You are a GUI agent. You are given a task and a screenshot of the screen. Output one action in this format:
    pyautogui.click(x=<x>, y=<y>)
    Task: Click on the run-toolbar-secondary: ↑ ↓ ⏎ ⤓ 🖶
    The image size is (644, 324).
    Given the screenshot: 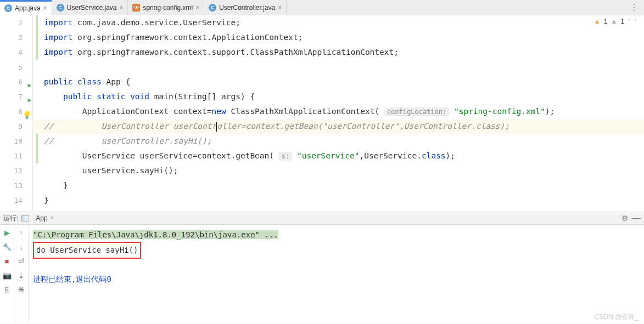 What is the action you would take?
    pyautogui.click(x=21, y=274)
    